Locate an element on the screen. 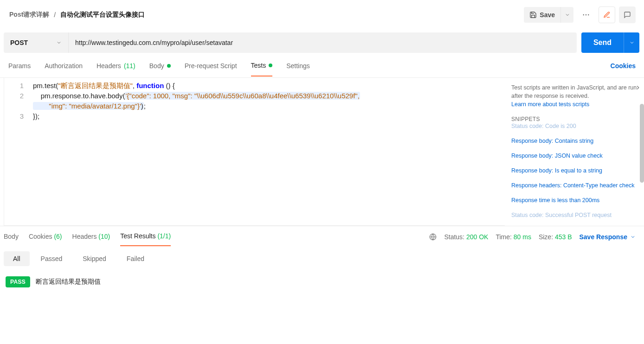 This screenshot has height=344, width=644. tab-prereq-label: Pre-request Script is located at coordinates (211, 66).